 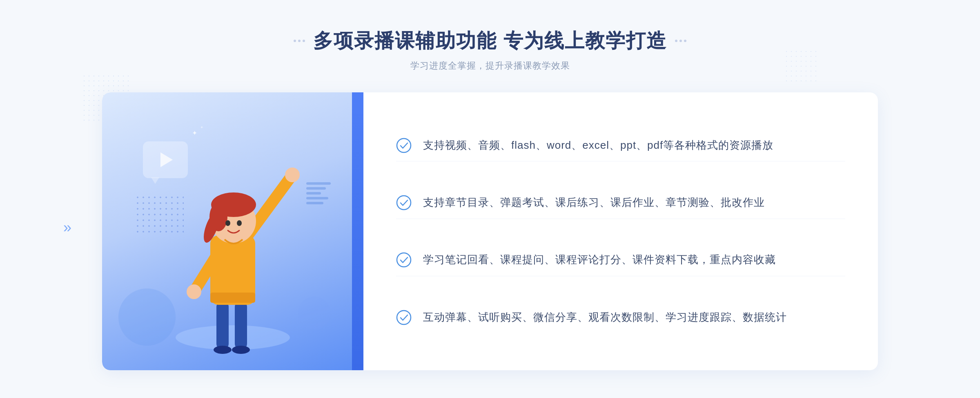 I want to click on sparkle-icon-1: ✦, so click(x=194, y=133).